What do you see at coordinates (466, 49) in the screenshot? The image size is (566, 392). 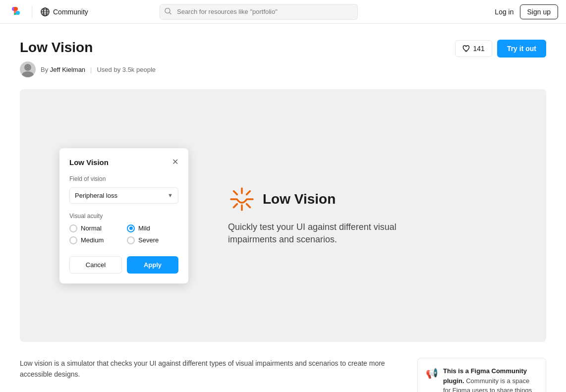 I see `heart-icon` at bounding box center [466, 49].